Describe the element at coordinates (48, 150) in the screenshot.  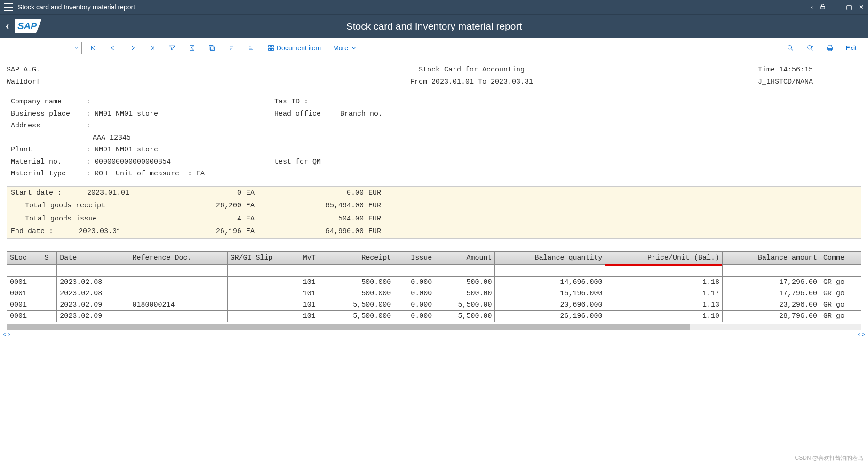
I see `plant-label: Plant` at that location.